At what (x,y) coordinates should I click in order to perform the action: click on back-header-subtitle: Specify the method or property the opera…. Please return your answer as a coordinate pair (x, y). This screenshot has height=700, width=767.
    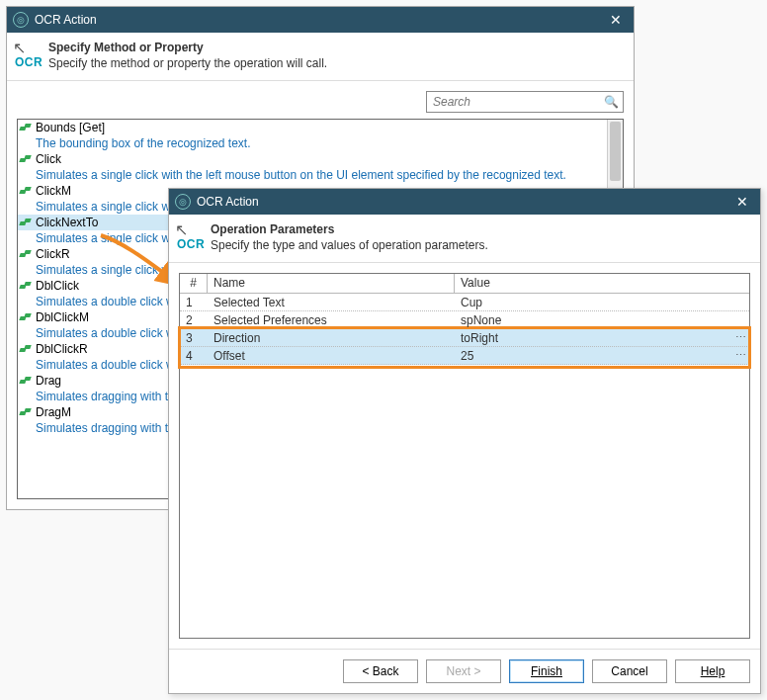
    Looking at the image, I should click on (336, 63).